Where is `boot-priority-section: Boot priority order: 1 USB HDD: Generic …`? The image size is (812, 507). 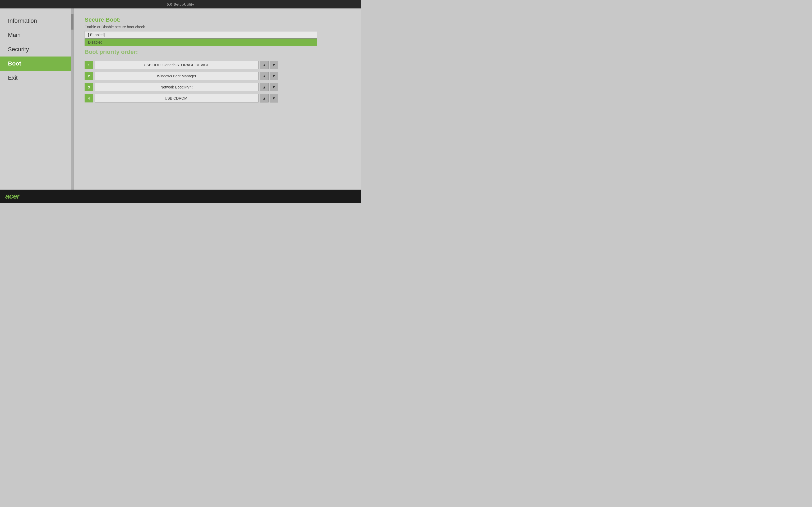
boot-priority-section: Boot priority order: 1 USB HDD: Generic … is located at coordinates (217, 76).